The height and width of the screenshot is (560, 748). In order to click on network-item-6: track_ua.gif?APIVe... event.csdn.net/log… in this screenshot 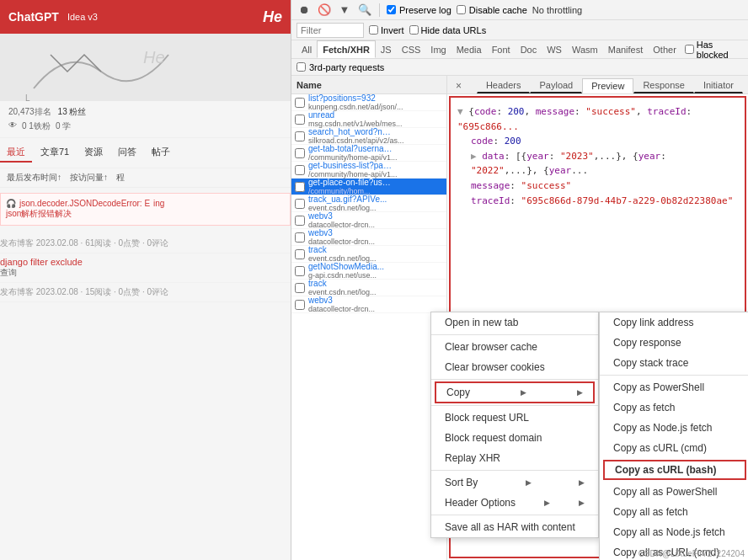, I will do `click(369, 204)`.